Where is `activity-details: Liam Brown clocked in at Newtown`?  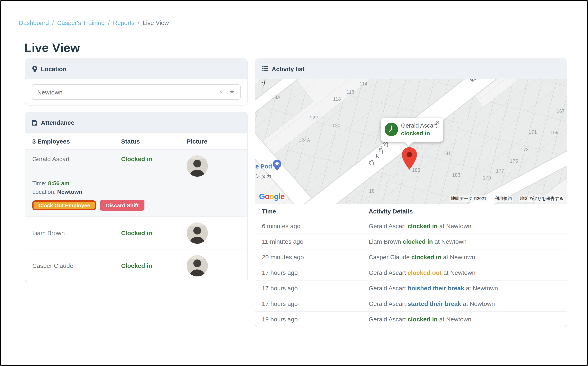 activity-details: Liam Brown clocked in at Newtown is located at coordinates (464, 242).